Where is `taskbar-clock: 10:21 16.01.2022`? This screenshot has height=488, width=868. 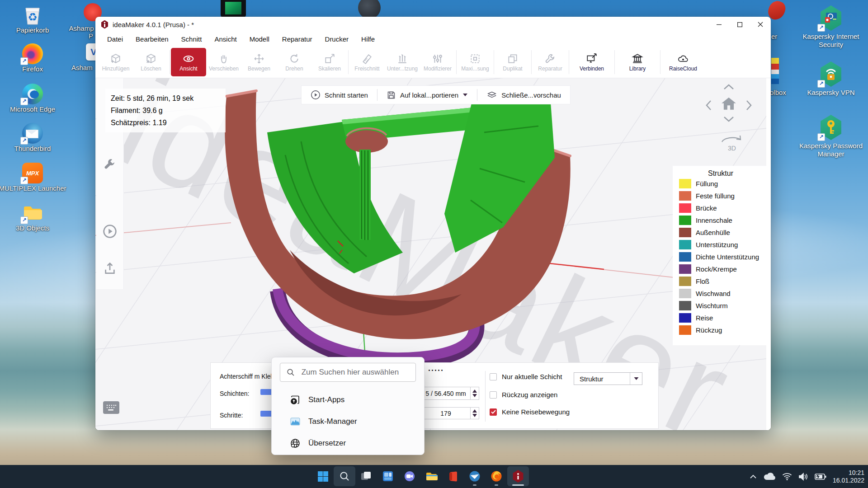
taskbar-clock: 10:21 16.01.2022 is located at coordinates (849, 477).